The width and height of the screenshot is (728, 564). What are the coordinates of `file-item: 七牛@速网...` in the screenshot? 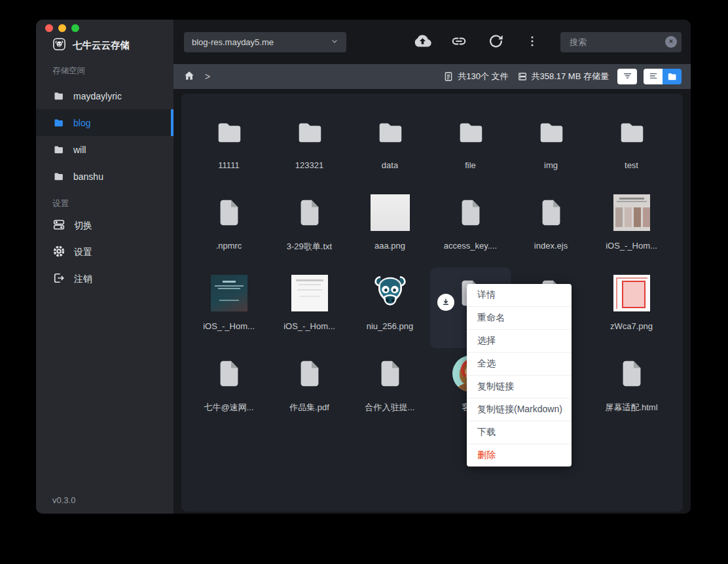 It's located at (229, 389).